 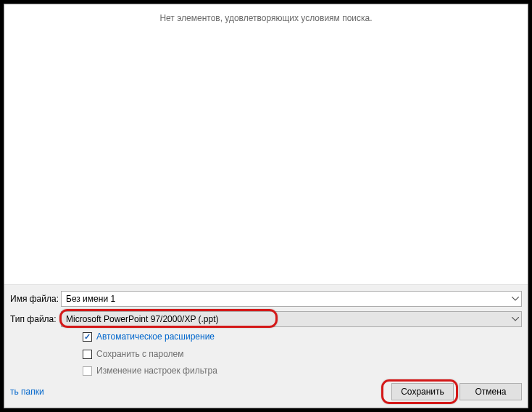 What do you see at coordinates (36, 319) in the screenshot?
I see `filetype-label: Тип файла:` at bounding box center [36, 319].